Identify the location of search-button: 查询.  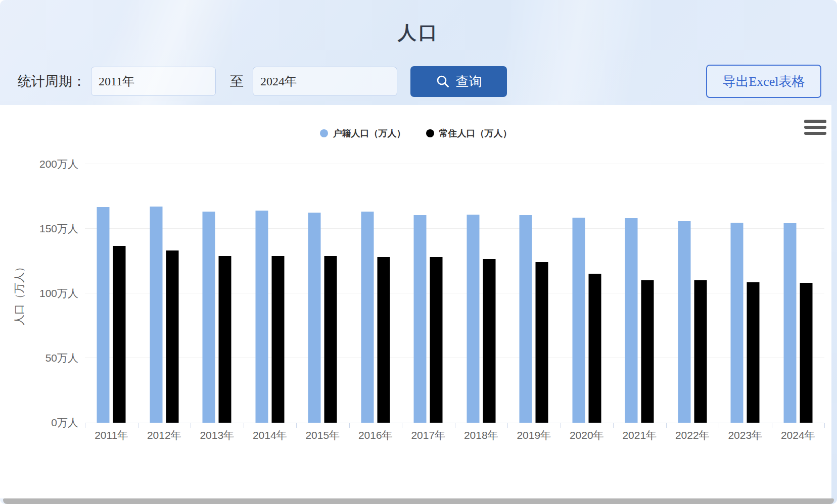
(459, 82).